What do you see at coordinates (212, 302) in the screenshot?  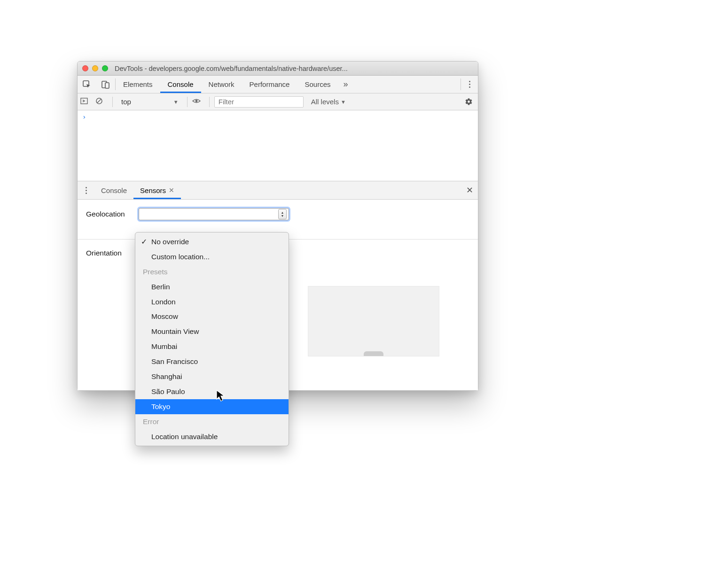 I see `geolocation-option-london: London` at bounding box center [212, 302].